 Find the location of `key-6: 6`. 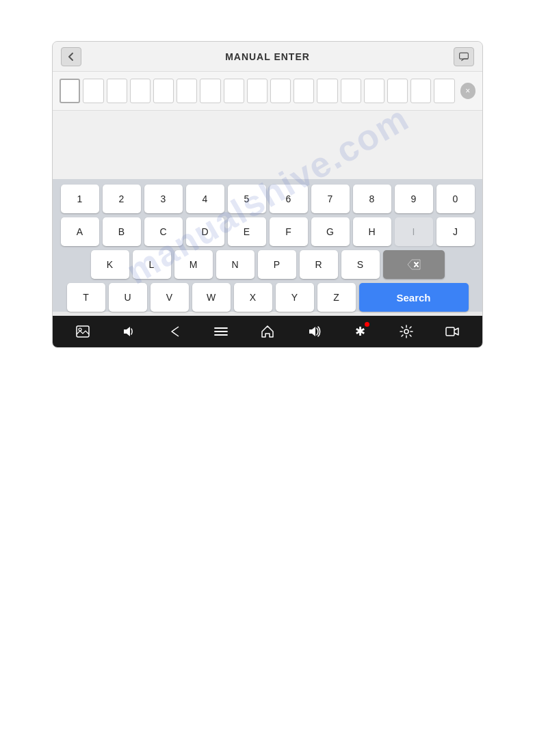

key-6: 6 is located at coordinates (289, 199).